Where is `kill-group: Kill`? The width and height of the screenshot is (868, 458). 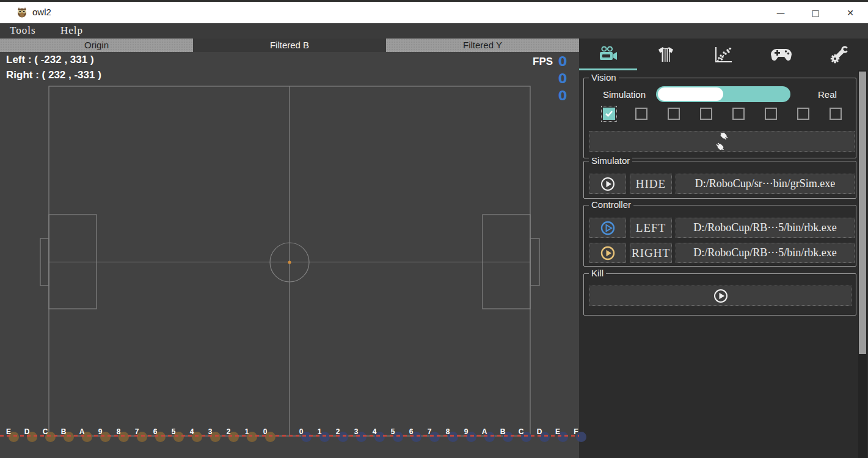 kill-group: Kill is located at coordinates (720, 295).